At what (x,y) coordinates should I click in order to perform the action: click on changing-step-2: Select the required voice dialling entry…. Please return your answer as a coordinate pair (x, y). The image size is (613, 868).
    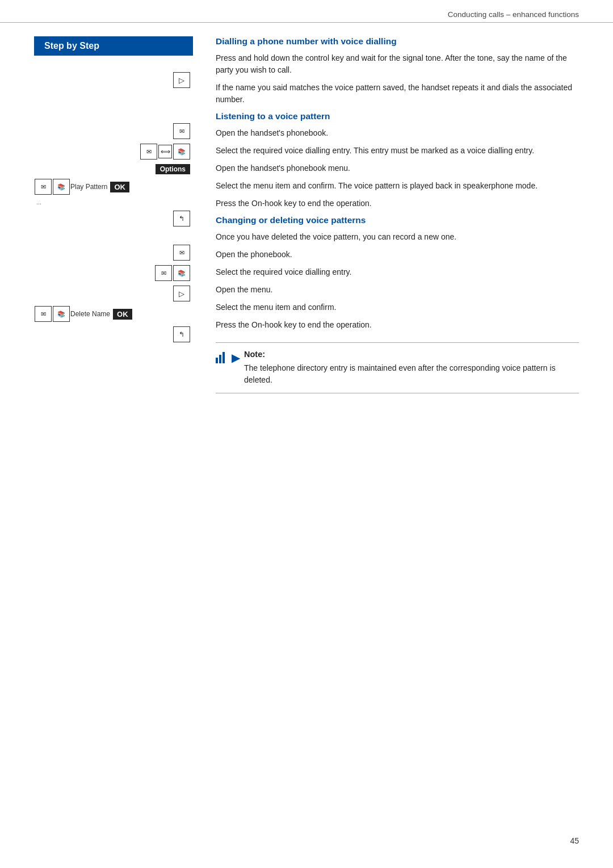
    Looking at the image, I should click on (397, 272).